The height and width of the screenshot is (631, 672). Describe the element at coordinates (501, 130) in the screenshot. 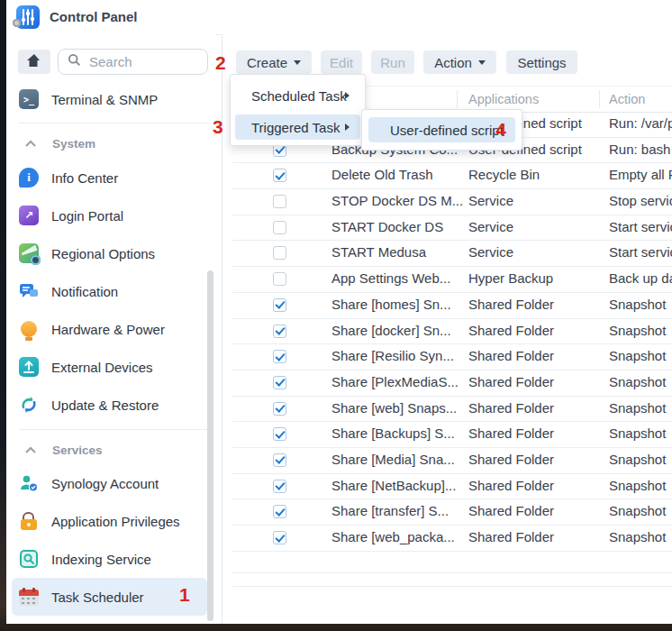

I see `annotation-4: 4` at that location.